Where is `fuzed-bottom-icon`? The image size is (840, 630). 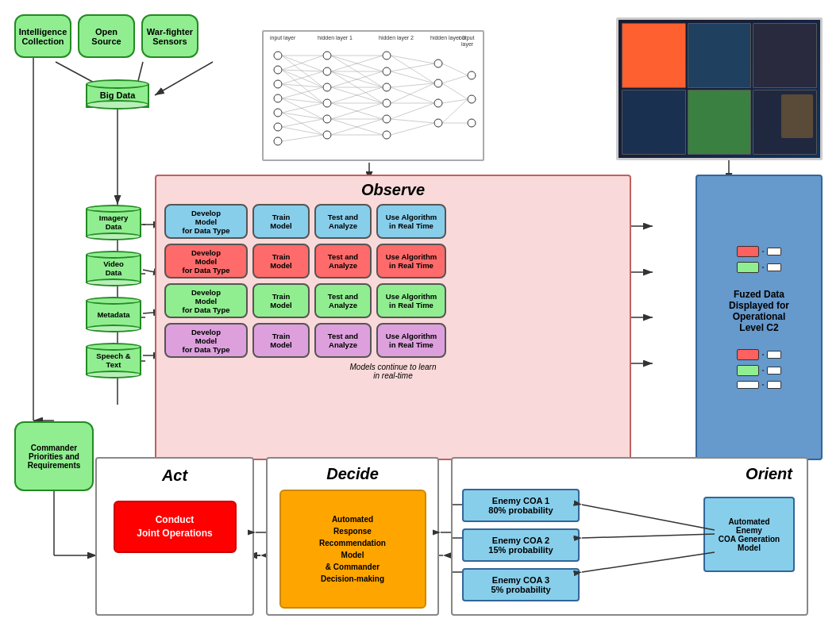
fuzed-bottom-icon is located at coordinates (759, 369).